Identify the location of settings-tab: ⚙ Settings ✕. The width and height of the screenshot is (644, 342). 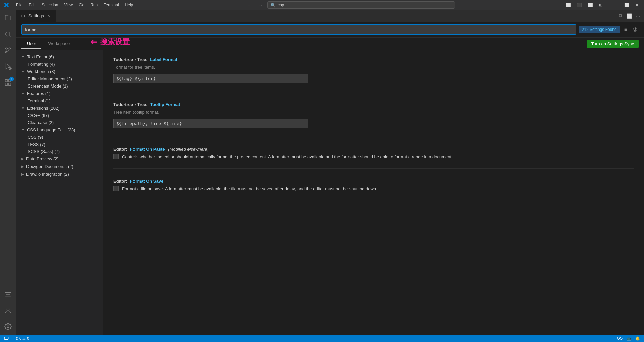
(36, 16).